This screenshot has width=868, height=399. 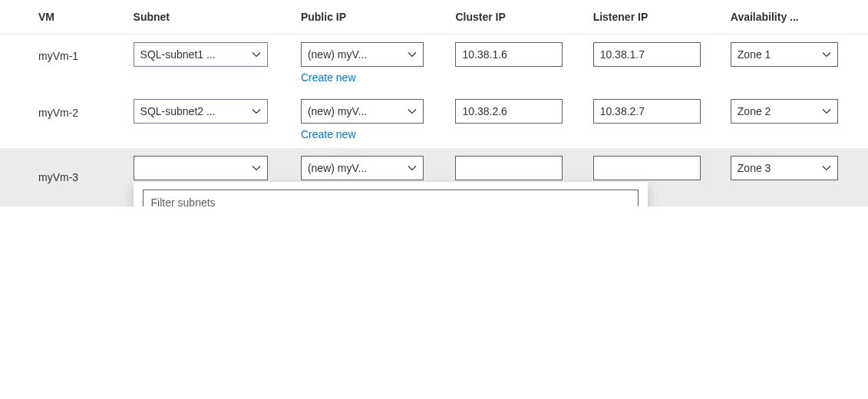 What do you see at coordinates (217, 17) in the screenshot?
I see `column-header-subnet: Subnet` at bounding box center [217, 17].